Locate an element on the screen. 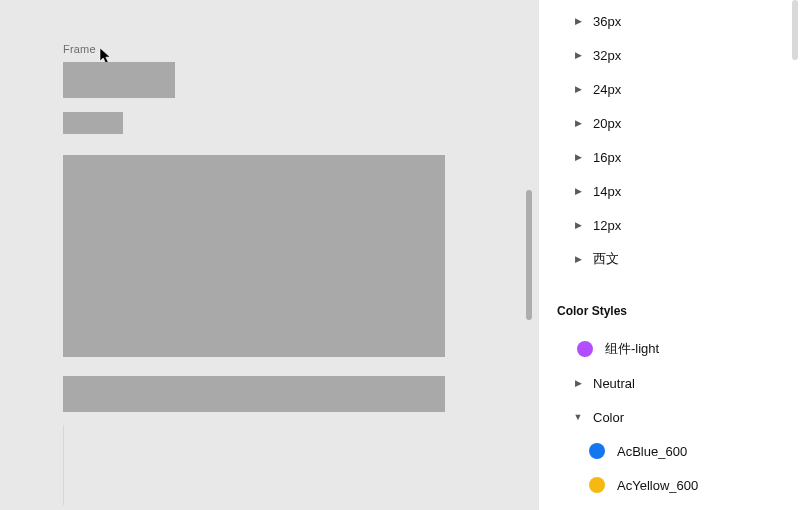  spacing-item-label: 20px is located at coordinates (607, 124).